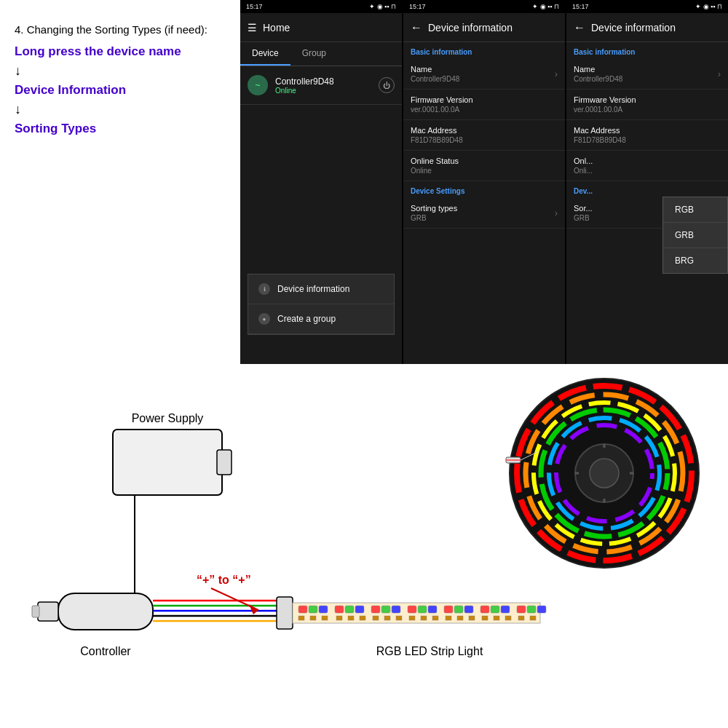 This screenshot has height=728, width=728. Describe the element at coordinates (484, 7) in the screenshot. I see `status-bar-2: 15:17 ✦ ◉ ▪▪ ⊓` at that location.